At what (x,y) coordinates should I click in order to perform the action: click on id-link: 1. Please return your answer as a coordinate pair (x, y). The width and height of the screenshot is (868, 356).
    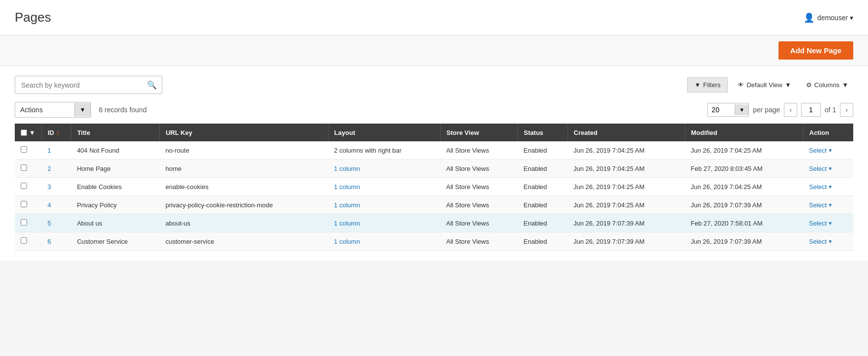
    Looking at the image, I should click on (49, 151).